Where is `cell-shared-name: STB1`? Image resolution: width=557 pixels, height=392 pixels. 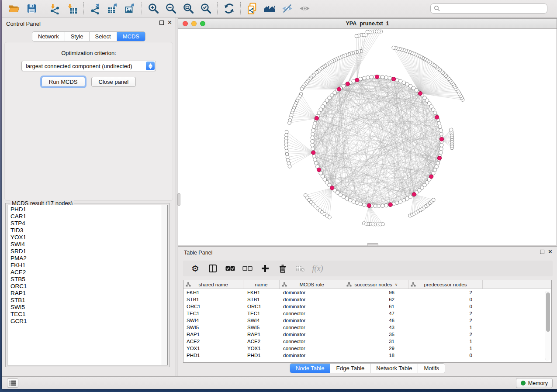
cell-shared-name: STB1 is located at coordinates (213, 299).